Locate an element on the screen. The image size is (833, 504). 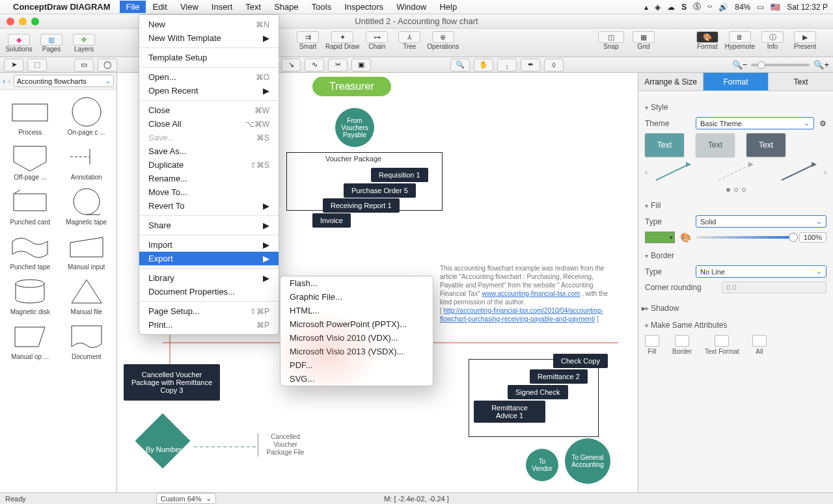
theme-swatch-3: Text is located at coordinates (766, 145).